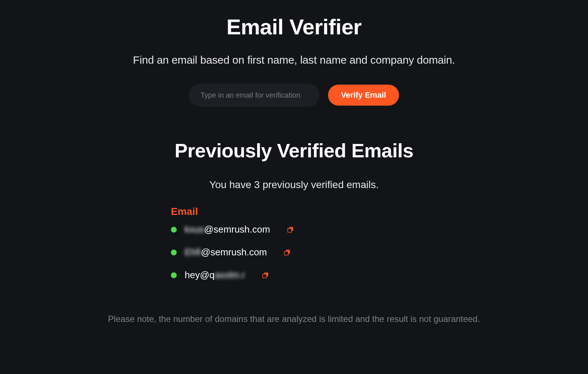  Describe the element at coordinates (215, 275) in the screenshot. I see `email-text: hey@qaxxlm.r` at that location.